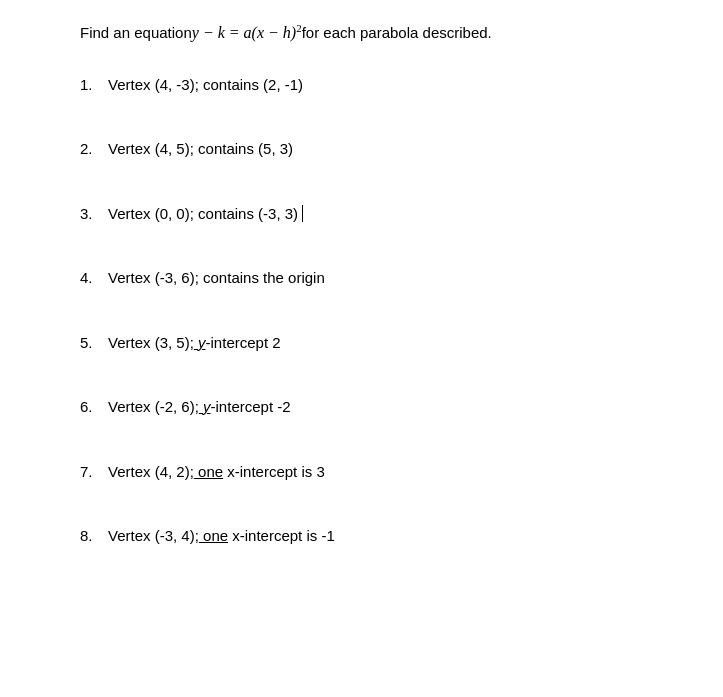 This screenshot has width=723, height=697. I want to click on problem-text: Vertex (-2, 6); y-intercept -2, so click(200, 408).